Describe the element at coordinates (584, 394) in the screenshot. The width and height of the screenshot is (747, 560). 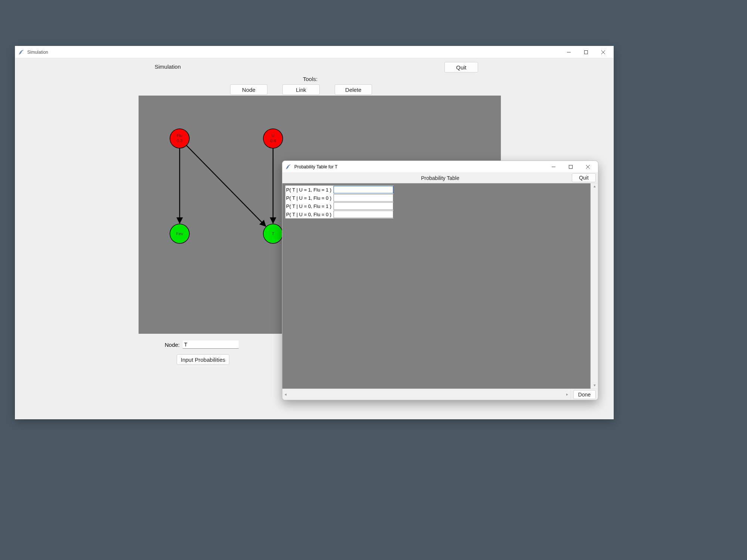
I see `dialog-done-wrapper: Done` at that location.